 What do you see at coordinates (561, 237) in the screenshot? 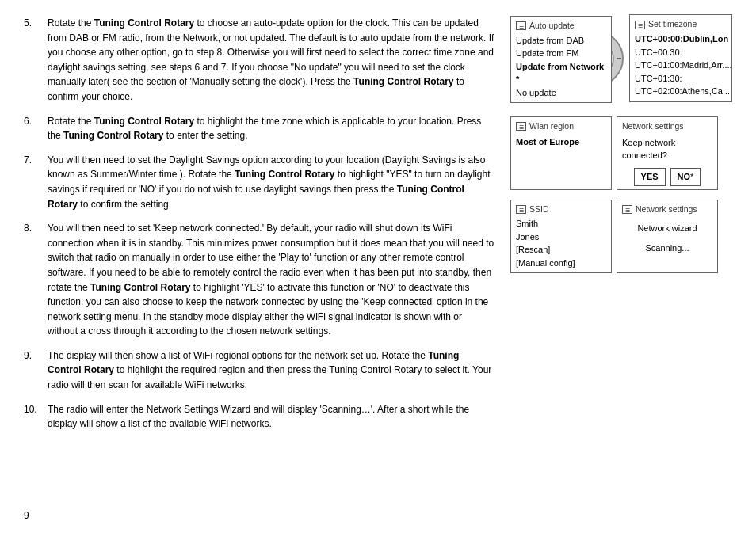
I see `ssid-box: ☰ SSID Smith Jones [Rescan] [Manual conf…` at bounding box center [561, 237].